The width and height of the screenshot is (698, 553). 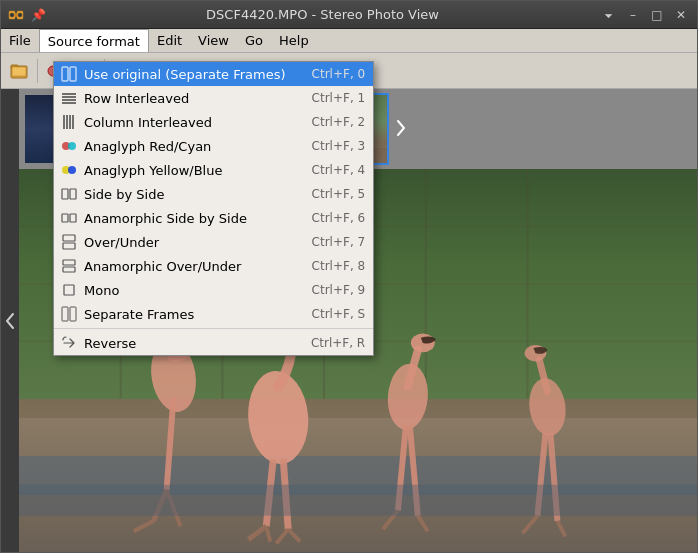 I want to click on anaglyph-yellow-blue-label: Anaglyph Yellow/Blue, so click(x=185, y=170).